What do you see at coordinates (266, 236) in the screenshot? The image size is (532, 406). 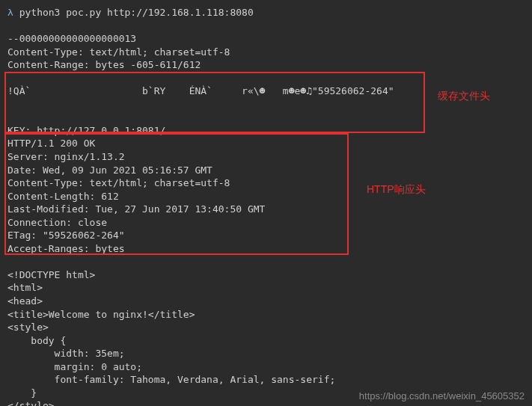 I see `http-line-7: ETag: "59526062-264"` at bounding box center [266, 236].